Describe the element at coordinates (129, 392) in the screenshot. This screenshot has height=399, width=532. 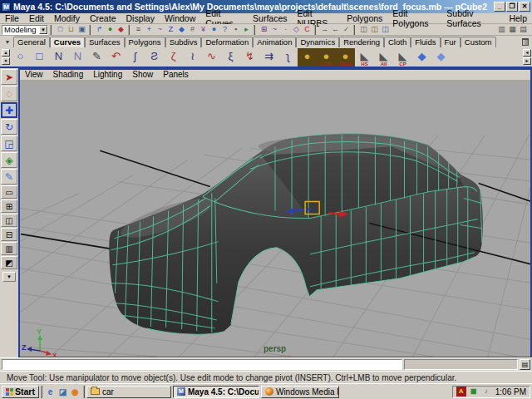
I see `taskbar-task-car: car` at that location.